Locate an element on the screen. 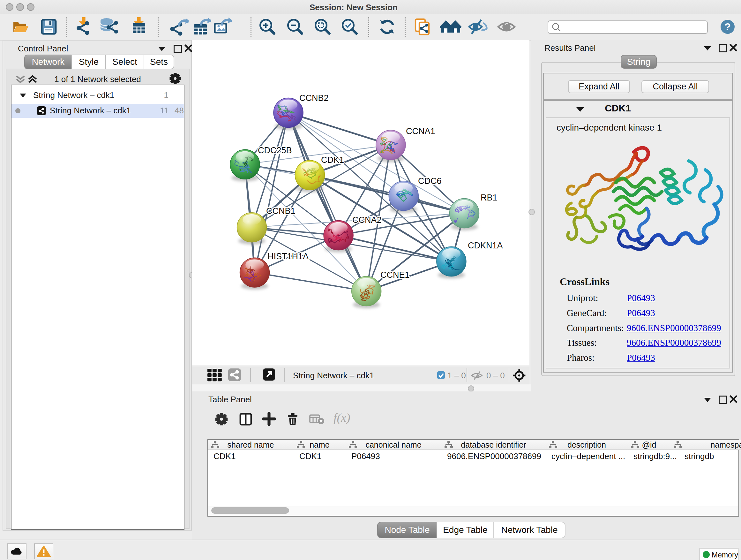 Image resolution: width=741 pixels, height=560 pixels. svg-text: RB1 is located at coordinates (489, 198).